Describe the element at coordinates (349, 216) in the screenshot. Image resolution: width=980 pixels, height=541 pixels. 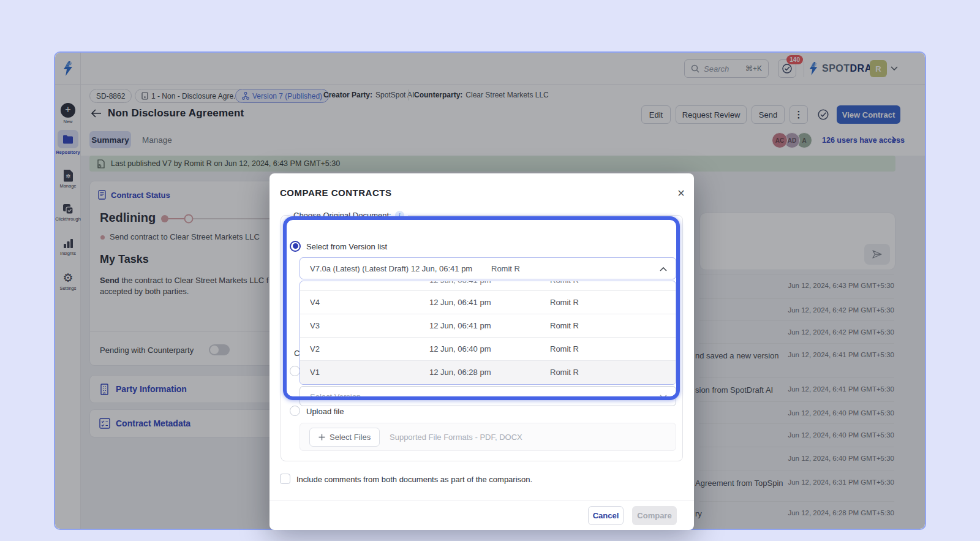
I see `choose-original-legend: Choose Original Document:` at that location.